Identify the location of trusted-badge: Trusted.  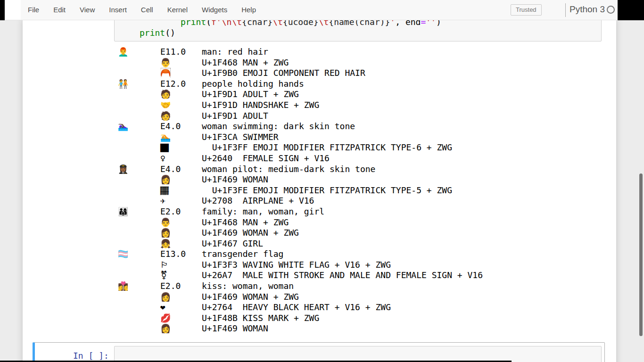
(526, 10).